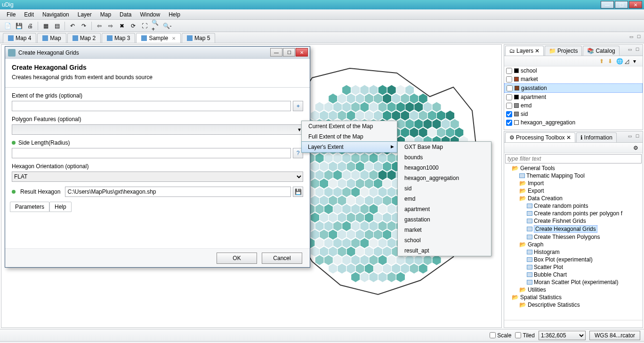 Image resolution: width=644 pixels, height=343 pixels. Describe the element at coordinates (444, 147) in the screenshot. I see `submenu-item: GXT Base Map` at that location.